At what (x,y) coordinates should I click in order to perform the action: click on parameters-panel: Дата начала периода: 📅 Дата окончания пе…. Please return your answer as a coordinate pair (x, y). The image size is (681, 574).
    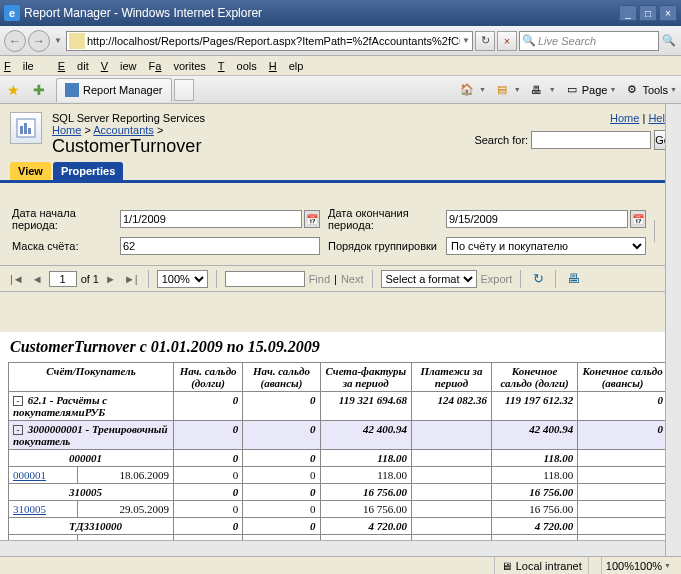
    Looking at the image, I should click on (340, 232).